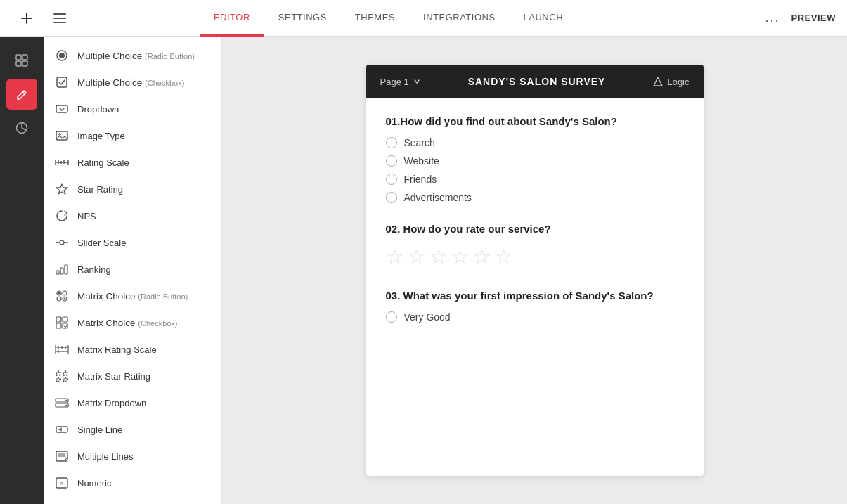 Image resolution: width=847 pixels, height=504 pixels. What do you see at coordinates (535, 317) in the screenshot?
I see `option-very-good: Very Good` at bounding box center [535, 317].